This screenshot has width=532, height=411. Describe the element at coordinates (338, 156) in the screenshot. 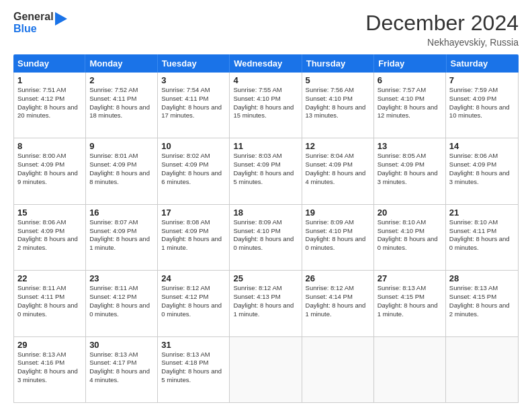

I see `sunrise-text: Sunrise: 8:04 AM` at that location.